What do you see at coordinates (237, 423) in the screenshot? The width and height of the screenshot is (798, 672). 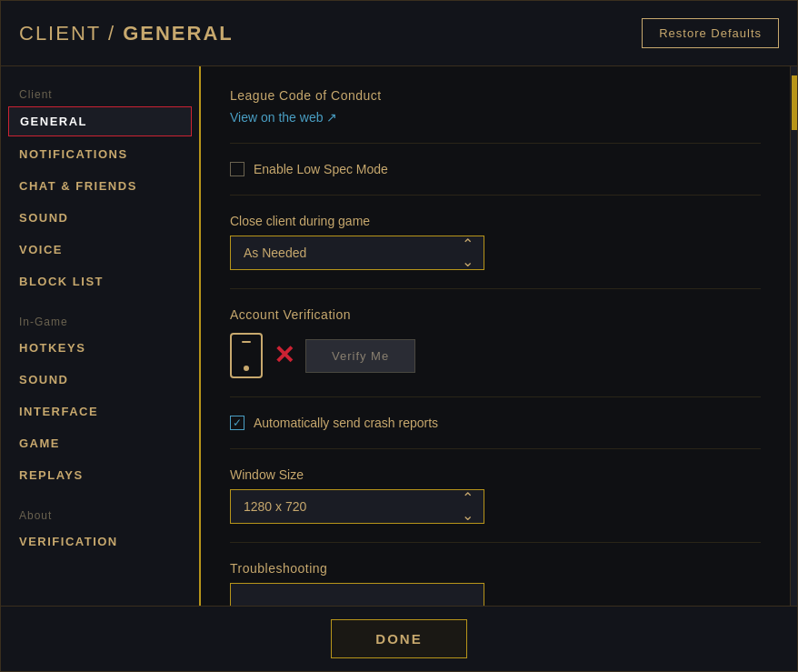 I see `crash-reports-checkbox` at bounding box center [237, 423].